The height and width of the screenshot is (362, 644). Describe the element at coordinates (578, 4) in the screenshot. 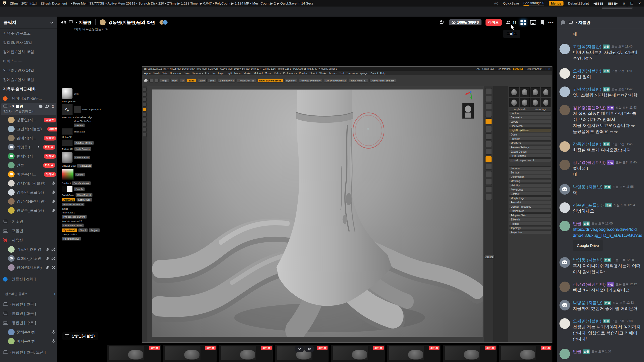

I see `default-zscript-button: DefaultZScript` at that location.